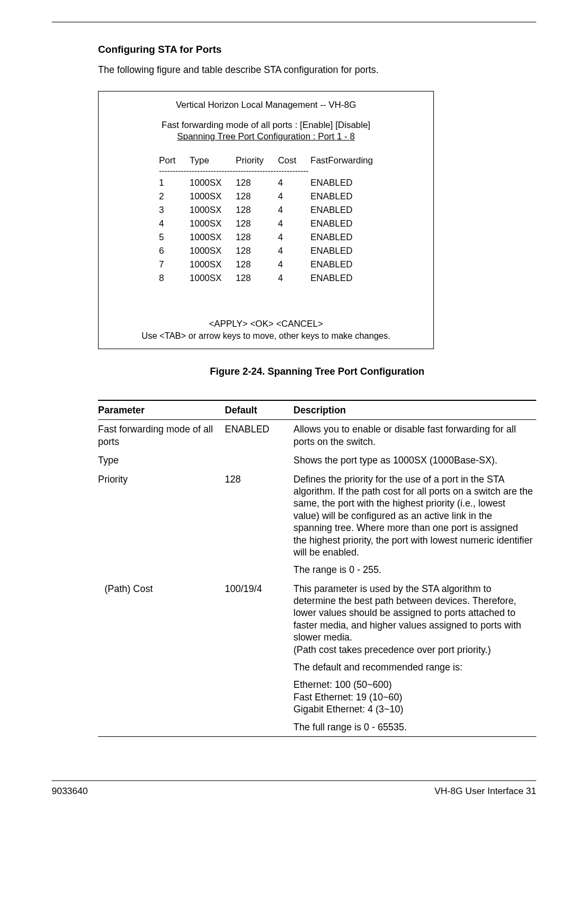 This screenshot has width=588, height=909. I want to click on port-cell-port: 4, so click(167, 223).